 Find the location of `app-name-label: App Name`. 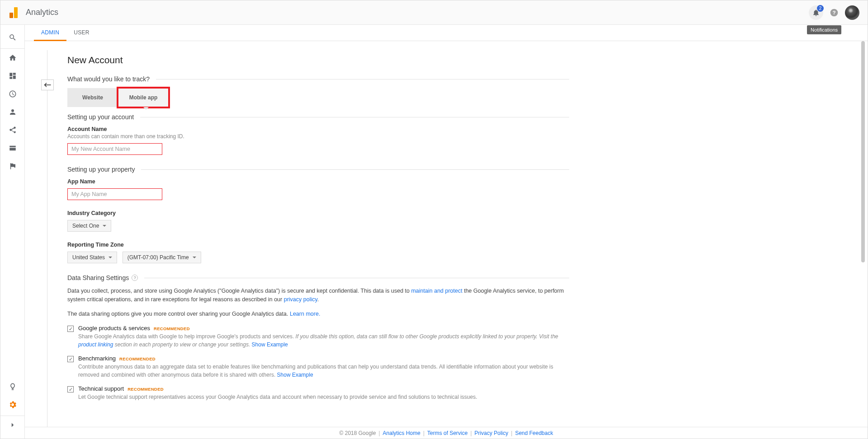

app-name-label: App Name is located at coordinates (318, 182).